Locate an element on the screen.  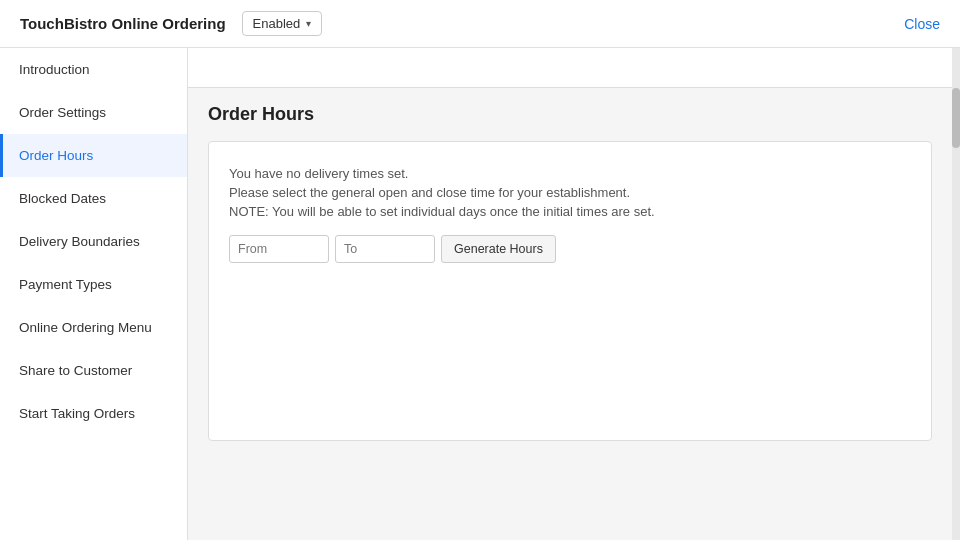
page-title: Order Hours is located at coordinates (570, 114).